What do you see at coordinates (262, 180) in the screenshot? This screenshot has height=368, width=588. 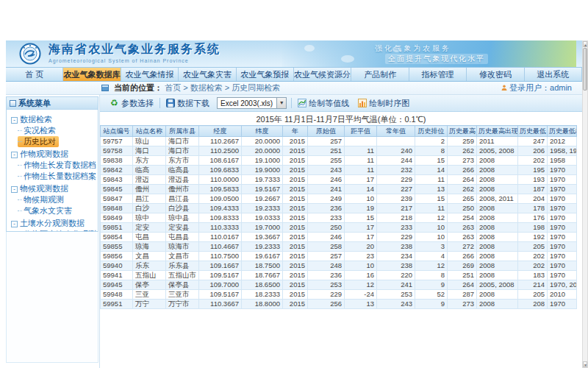 I see `cell: 19.7333` at bounding box center [262, 180].